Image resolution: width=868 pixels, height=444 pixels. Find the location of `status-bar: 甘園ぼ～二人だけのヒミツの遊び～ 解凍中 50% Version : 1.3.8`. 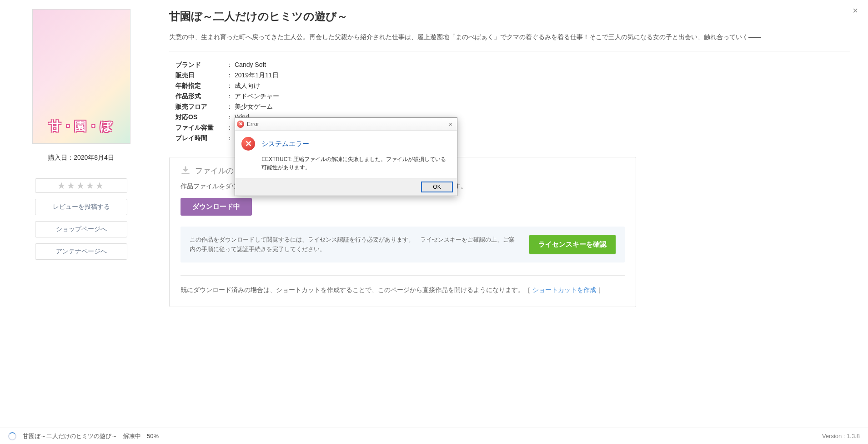

status-bar: 甘園ぼ～二人だけのヒミツの遊び～ 解凍中 50% Version : 1.3.8 is located at coordinates (434, 436).